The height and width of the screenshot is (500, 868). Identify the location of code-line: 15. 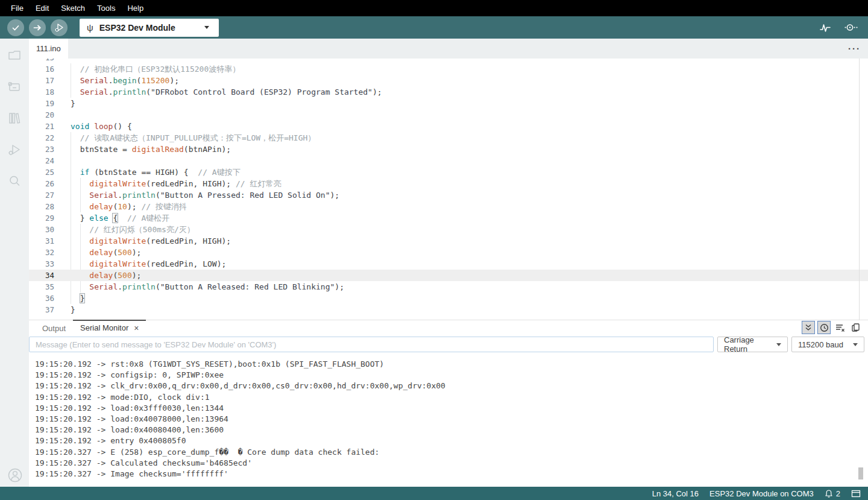
(448, 61).